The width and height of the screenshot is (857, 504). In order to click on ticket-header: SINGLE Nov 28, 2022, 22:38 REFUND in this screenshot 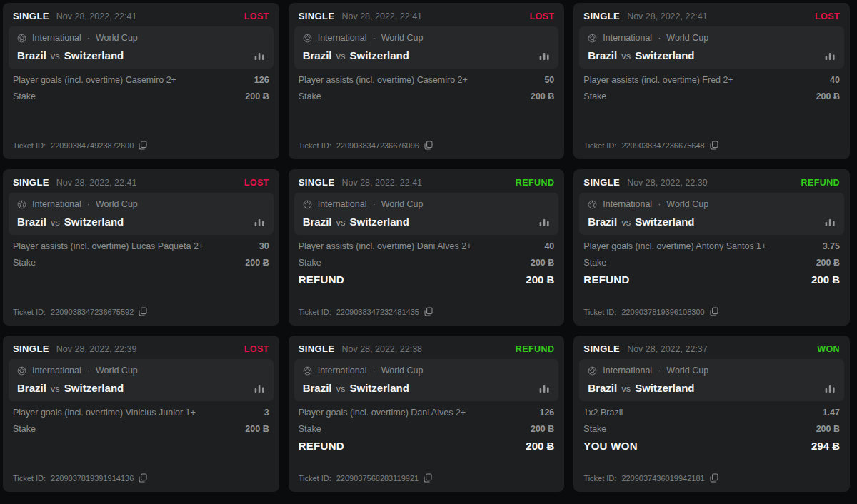, I will do `click(427, 351)`.